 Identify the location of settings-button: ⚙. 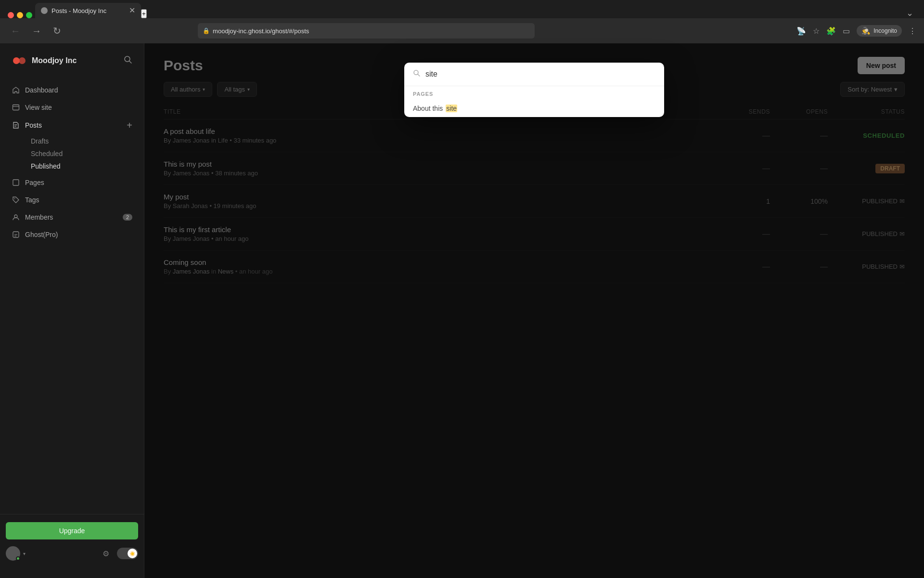
(106, 554).